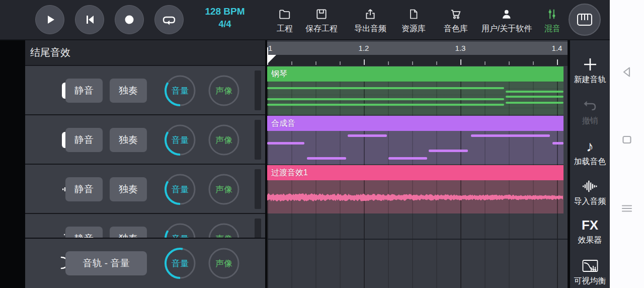 The height and width of the screenshot is (288, 644). I want to click on back-triangle-icon, so click(627, 72).